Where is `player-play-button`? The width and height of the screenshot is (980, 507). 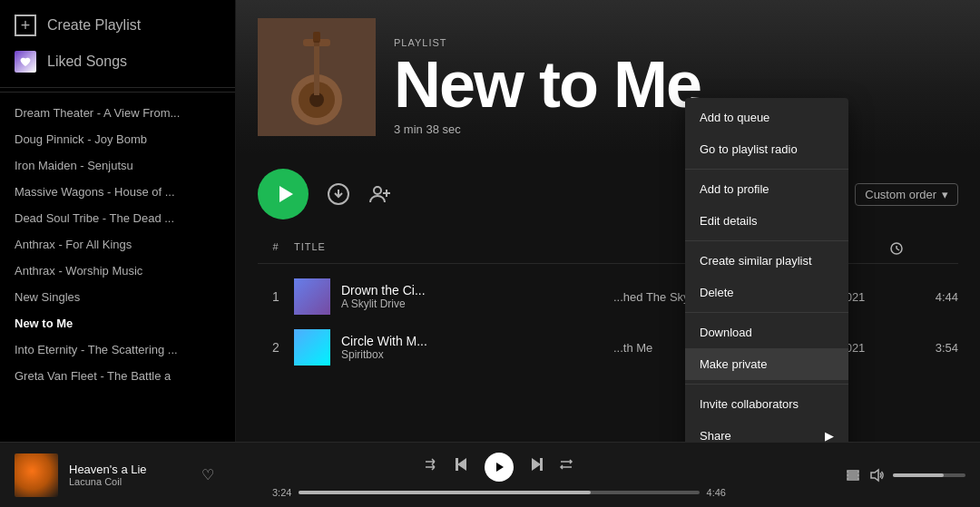
player-play-button is located at coordinates (499, 467).